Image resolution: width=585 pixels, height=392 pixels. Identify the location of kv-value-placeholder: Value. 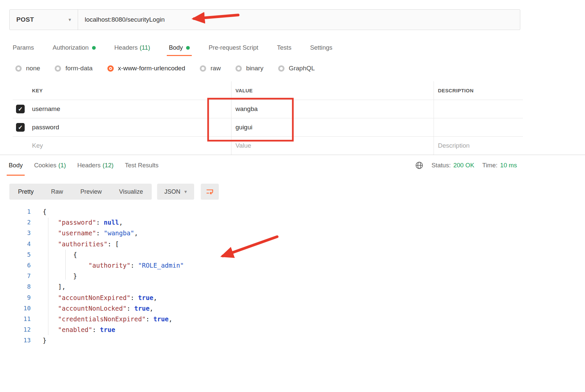
(332, 146).